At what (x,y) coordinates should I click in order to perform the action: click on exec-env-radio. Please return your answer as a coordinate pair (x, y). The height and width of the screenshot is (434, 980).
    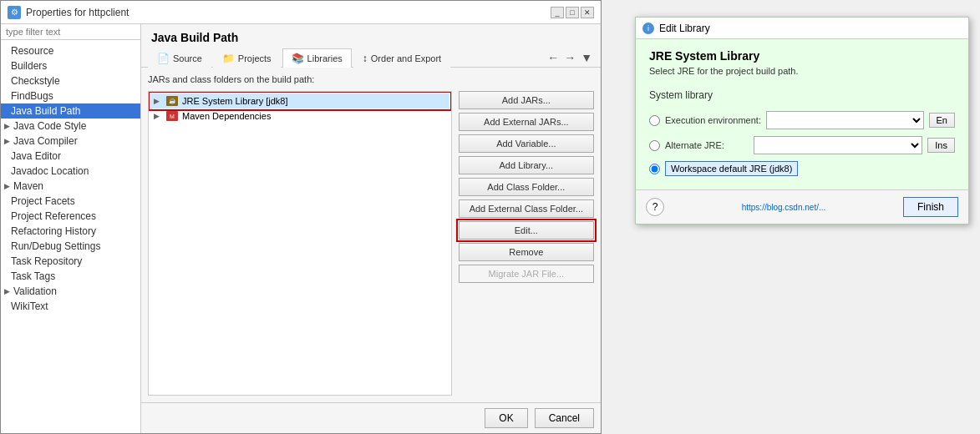
    Looking at the image, I should click on (655, 120).